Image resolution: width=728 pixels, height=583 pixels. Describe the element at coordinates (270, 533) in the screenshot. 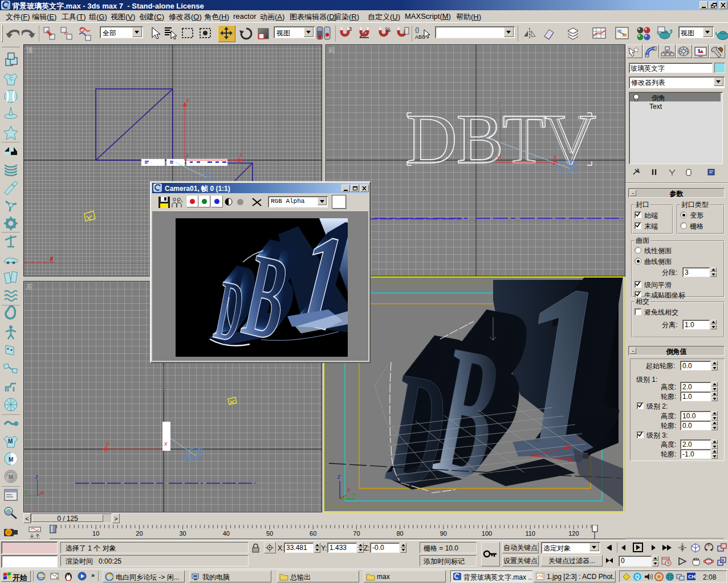

I see `svg-text: 50` at that location.